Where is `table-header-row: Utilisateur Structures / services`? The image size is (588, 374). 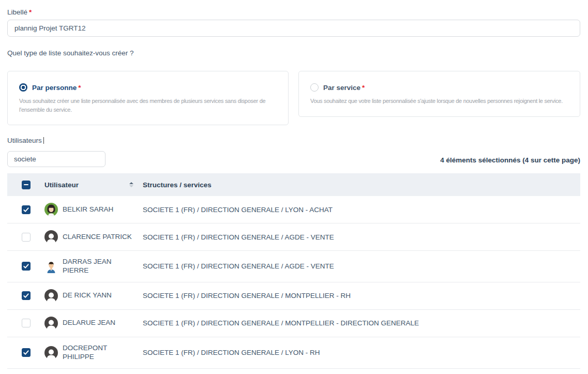 table-header-row: Utilisateur Structures / services is located at coordinates (294, 185).